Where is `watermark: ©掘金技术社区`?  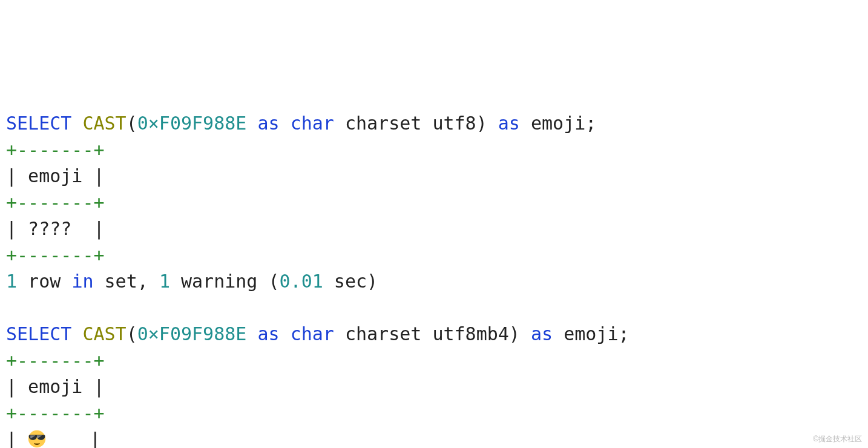 watermark: ©掘金技术社区 is located at coordinates (838, 440).